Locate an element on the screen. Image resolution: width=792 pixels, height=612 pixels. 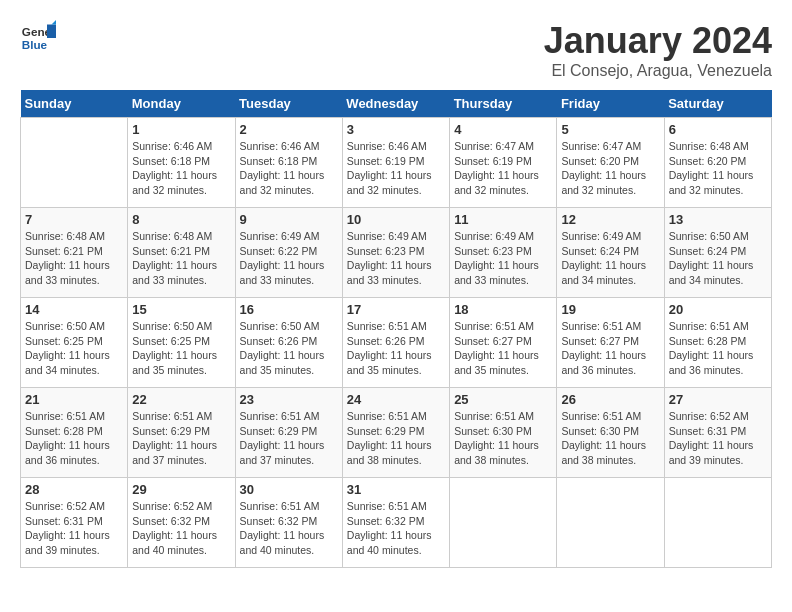
day-number: 16 is located at coordinates (289, 310).